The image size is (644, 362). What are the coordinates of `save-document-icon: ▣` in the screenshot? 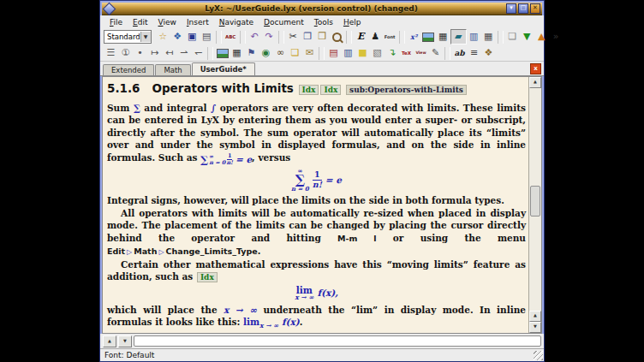 It's located at (192, 37).